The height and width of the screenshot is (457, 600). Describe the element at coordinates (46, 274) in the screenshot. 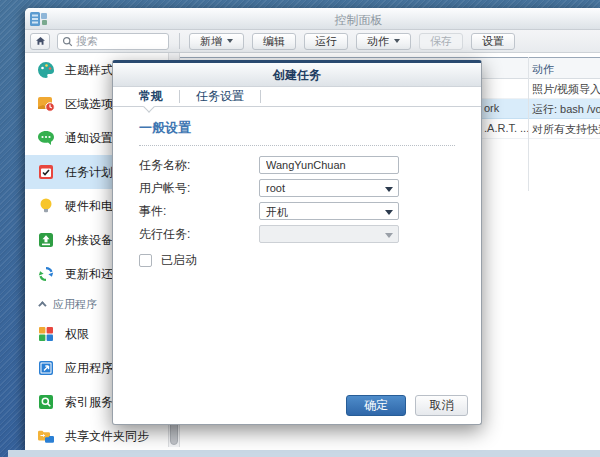

I see `update-restore-icon` at that location.